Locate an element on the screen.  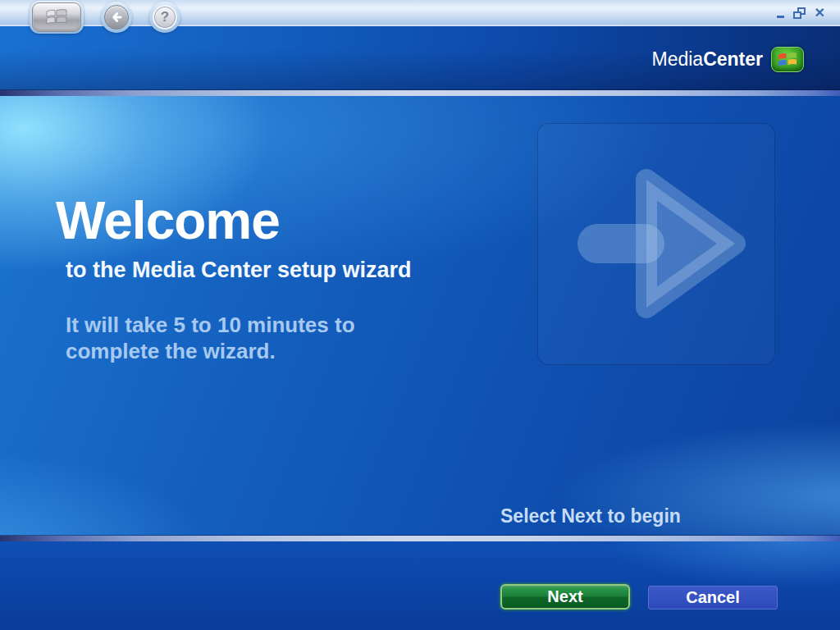
next-button: Next is located at coordinates (565, 597).